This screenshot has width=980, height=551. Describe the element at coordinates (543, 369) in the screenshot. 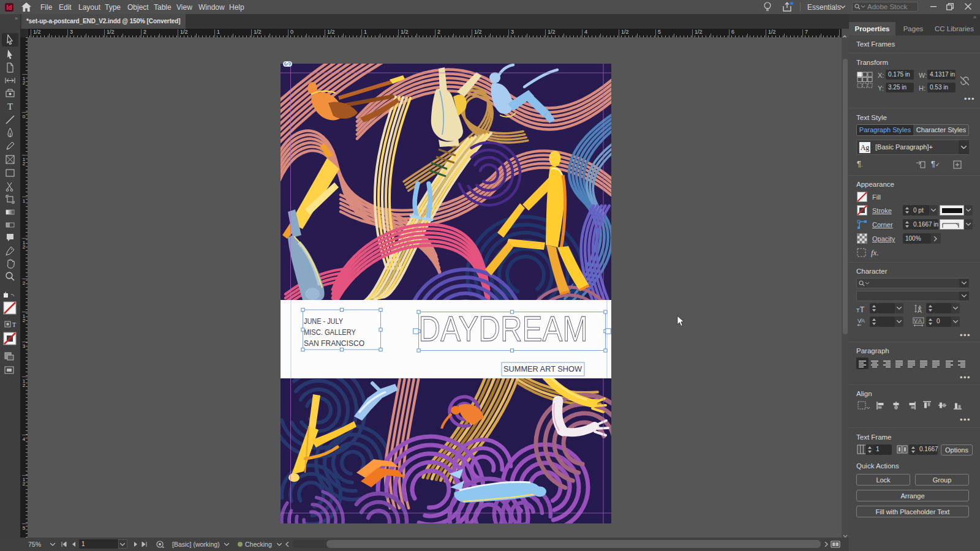

I see `svg-text: SUMMER ART SHOW` at that location.